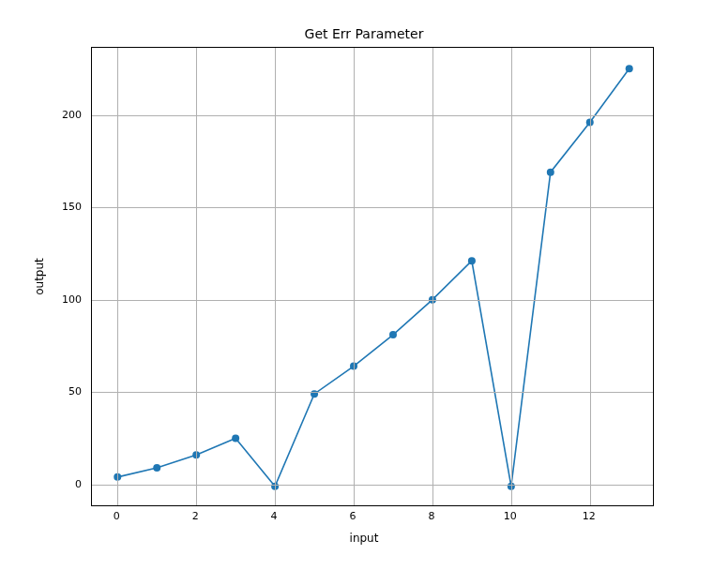  Describe the element at coordinates (274, 516) in the screenshot. I see `x-tick-label: 4` at that location.